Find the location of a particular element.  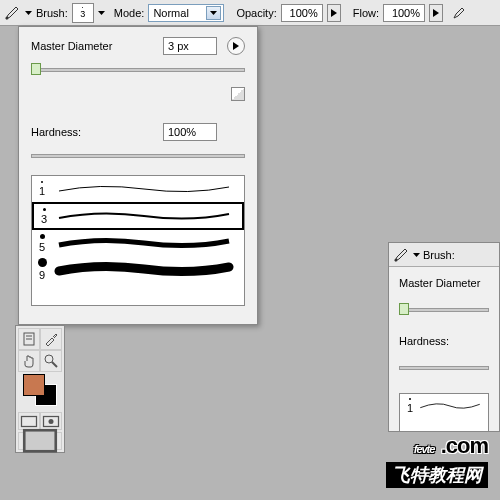

foreground-color is located at coordinates (34, 385).